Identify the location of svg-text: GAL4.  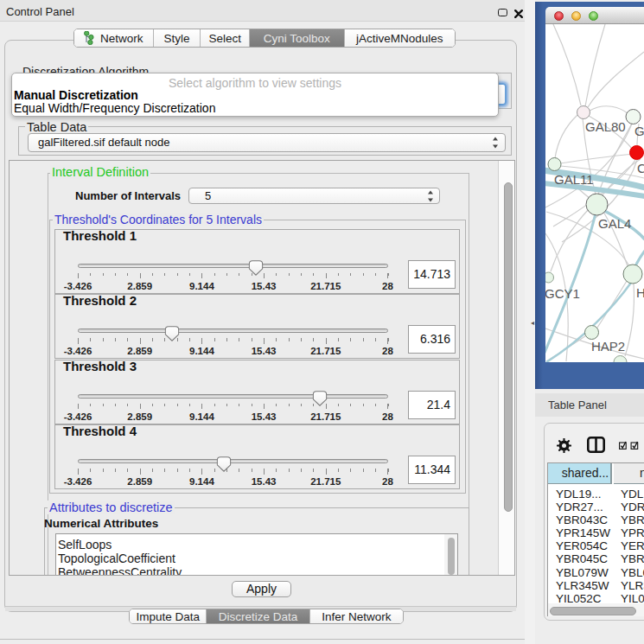
(615, 223).